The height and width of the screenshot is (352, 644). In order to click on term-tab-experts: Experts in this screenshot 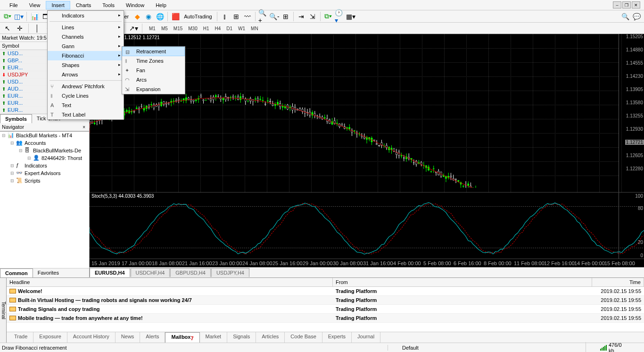, I will do `click(337, 337)`.